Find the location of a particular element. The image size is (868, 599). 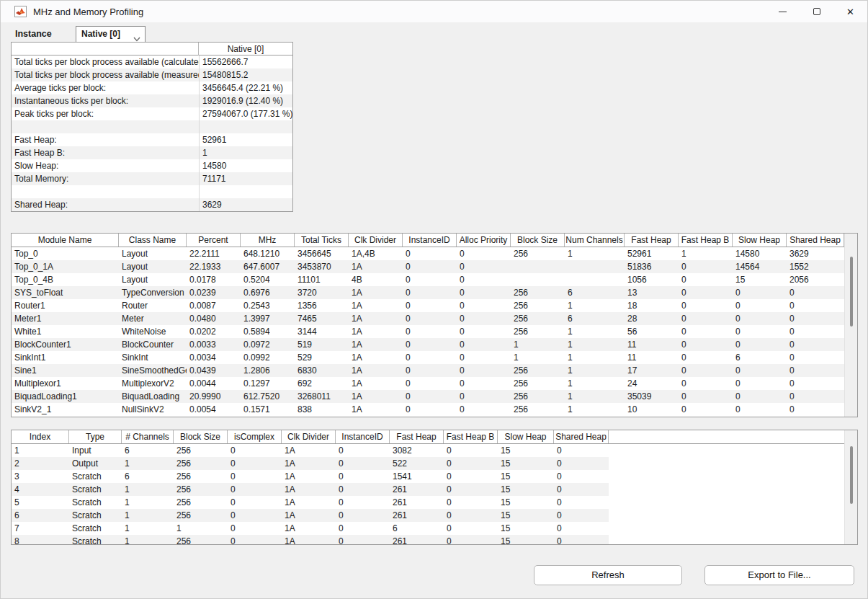

table-row: Total Memory:71171 is located at coordinates (152, 179).